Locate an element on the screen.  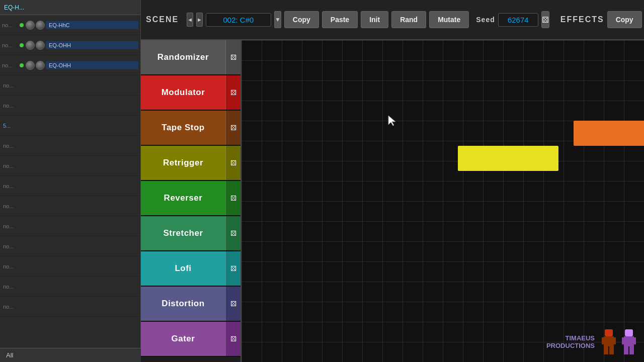
scene-label: SCENE is located at coordinates (162, 20).